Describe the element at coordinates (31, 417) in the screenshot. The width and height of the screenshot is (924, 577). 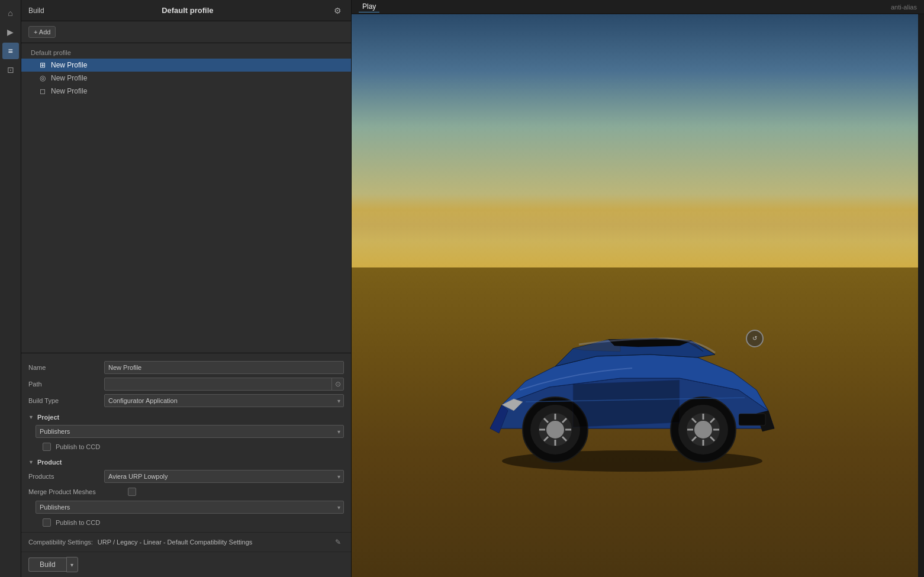
I see `project-arrow-icon: ▼` at that location.